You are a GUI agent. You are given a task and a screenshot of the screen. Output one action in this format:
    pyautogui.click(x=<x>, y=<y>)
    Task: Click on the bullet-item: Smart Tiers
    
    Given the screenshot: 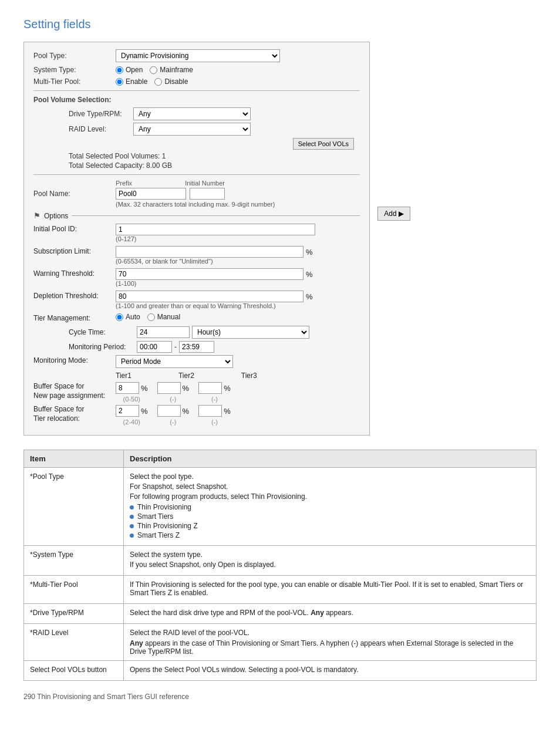 What is the action you would take?
    pyautogui.click(x=330, y=517)
    